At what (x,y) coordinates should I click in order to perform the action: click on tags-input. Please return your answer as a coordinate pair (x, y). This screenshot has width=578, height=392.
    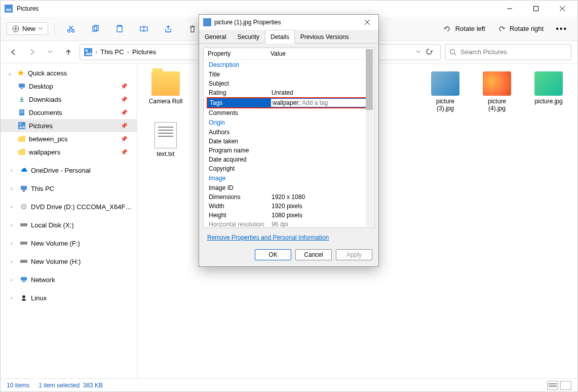
    Looking at the image, I should click on (335, 103).